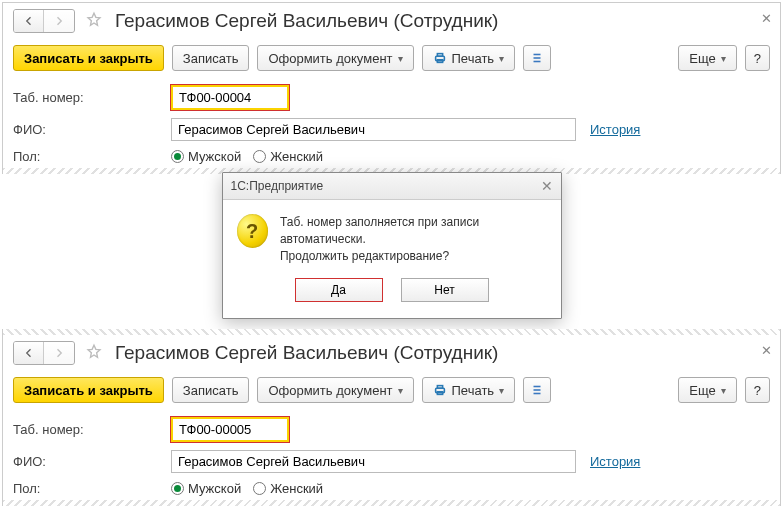  What do you see at coordinates (392, 246) in the screenshot?
I see `confirm-dialog: 1С:Предприятие ✕ ? Таб. номер заполняетс…` at bounding box center [392, 246].